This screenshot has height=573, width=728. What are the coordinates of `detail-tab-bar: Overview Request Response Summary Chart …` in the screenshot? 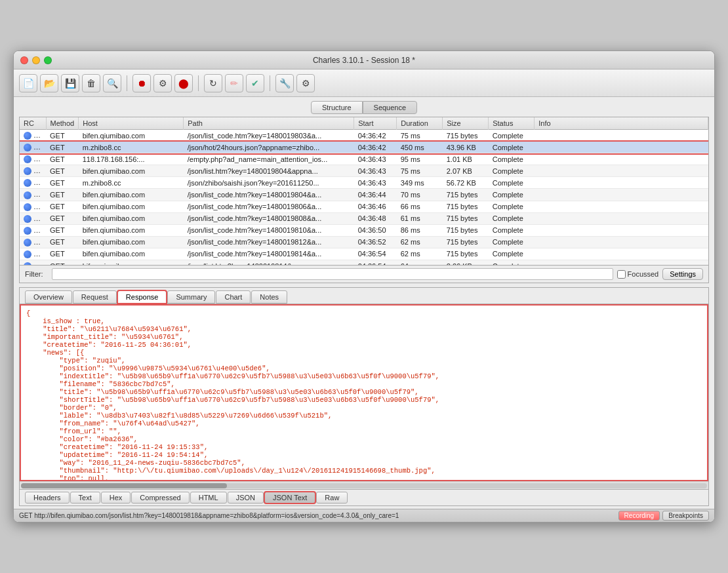 It's located at (364, 296).